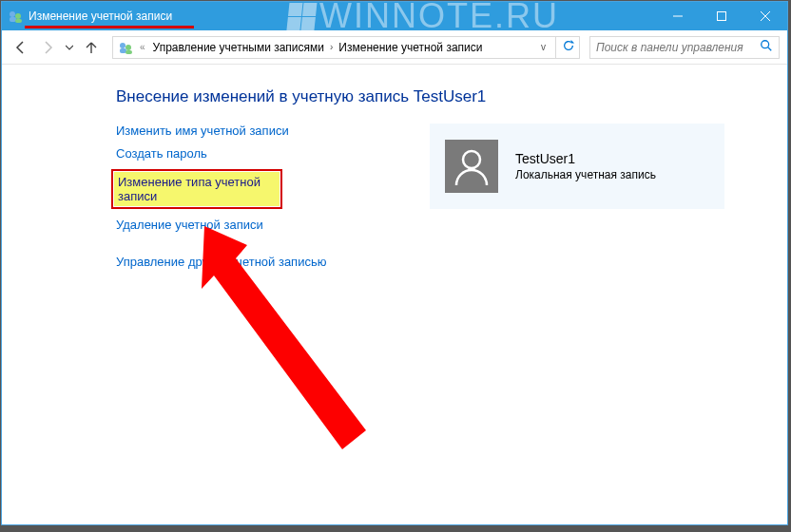 This screenshot has height=532, width=791. I want to click on minimize-button, so click(678, 16).